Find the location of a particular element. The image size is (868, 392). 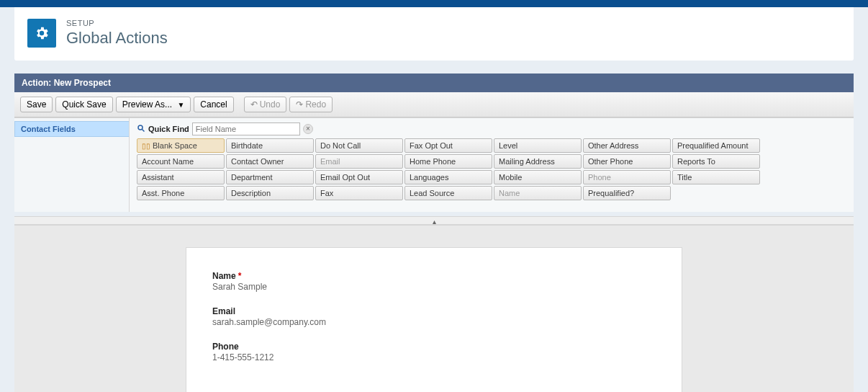

collapse-handle: ▴ is located at coordinates (434, 220).